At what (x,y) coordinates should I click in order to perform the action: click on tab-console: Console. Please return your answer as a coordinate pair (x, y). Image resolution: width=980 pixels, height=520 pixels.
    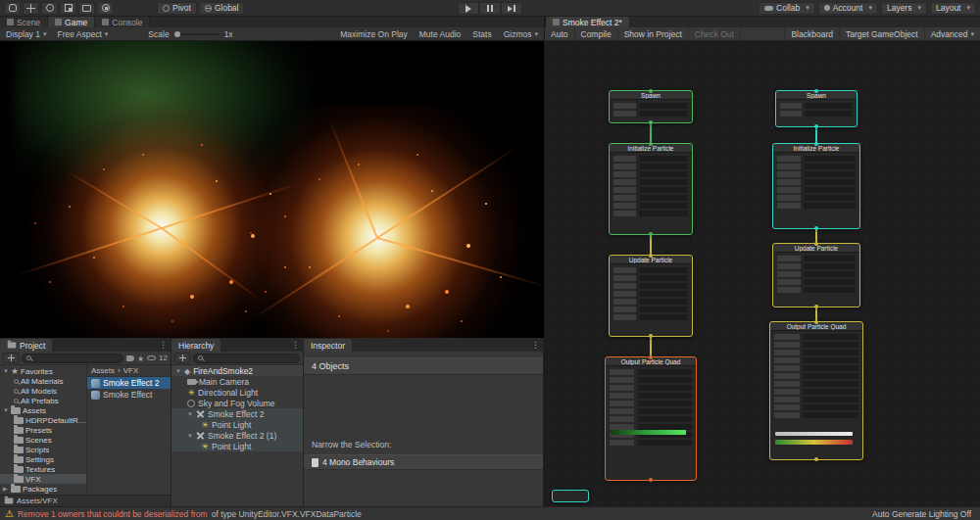
    Looking at the image, I should click on (122, 22).